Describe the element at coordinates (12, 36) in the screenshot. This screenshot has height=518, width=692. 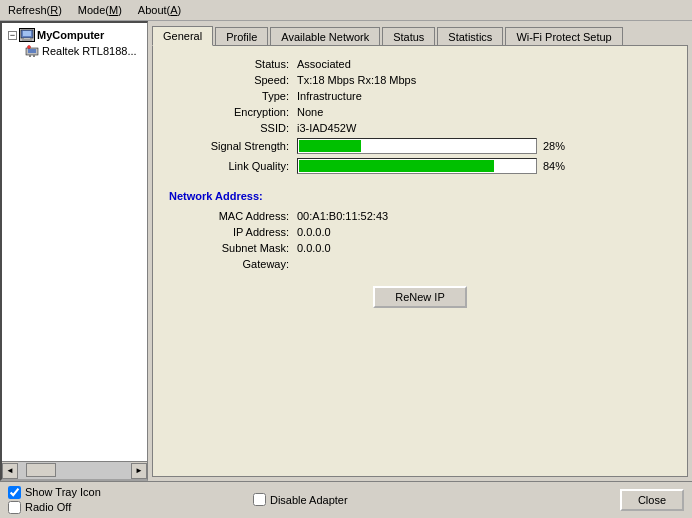
I see `tree-collapse-icon: −` at that location.